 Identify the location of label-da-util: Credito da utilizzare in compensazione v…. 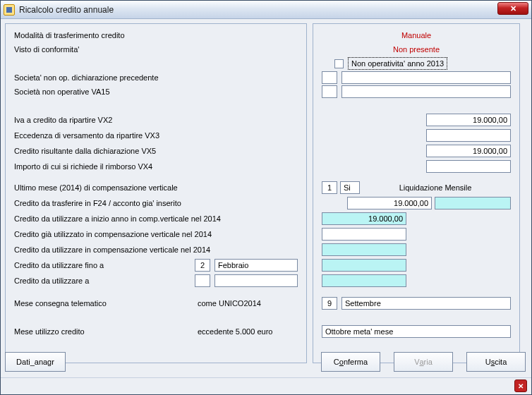
(112, 250).